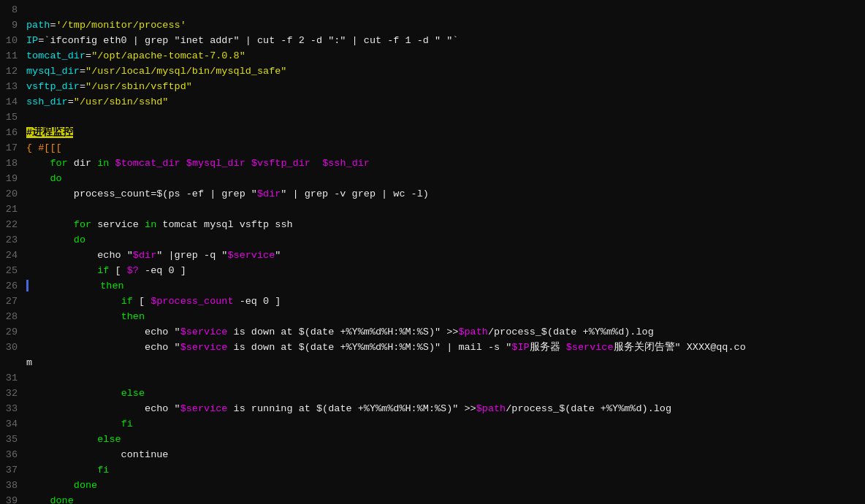 This screenshot has height=504, width=865. What do you see at coordinates (13, 409) in the screenshot?
I see `line-number: 33` at bounding box center [13, 409].